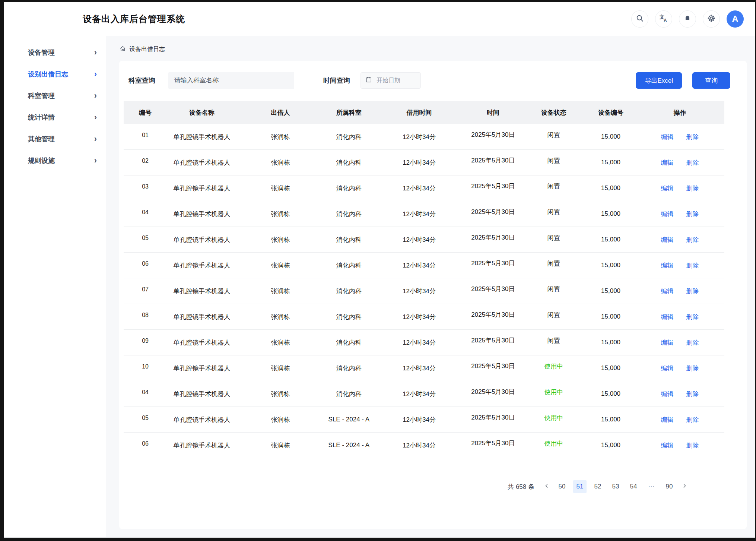 The width and height of the screenshot is (756, 541). I want to click on time-search-label: 时间查询, so click(337, 80).